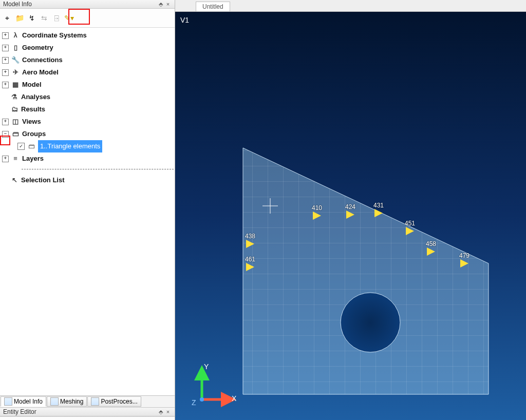 This screenshot has height=420, width=526. Describe the element at coordinates (87, 122) in the screenshot. I see `tree-views: +◫Views` at that location.